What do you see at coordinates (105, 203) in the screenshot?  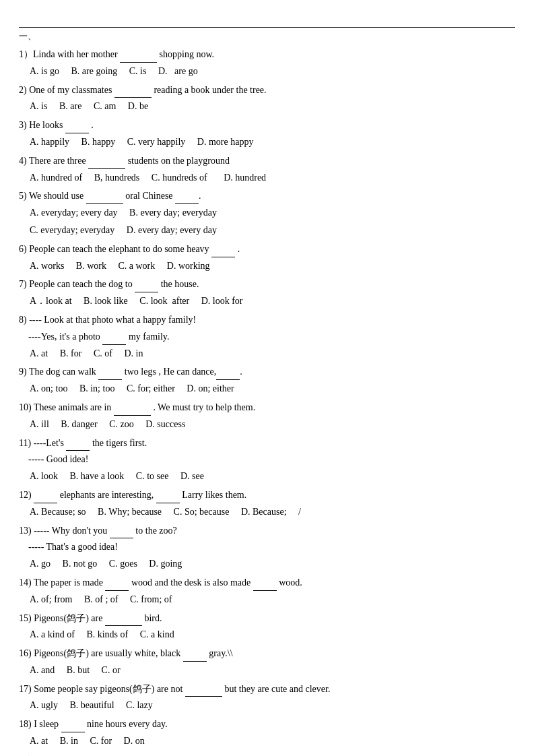 I see `blank-5a` at bounding box center [105, 203].